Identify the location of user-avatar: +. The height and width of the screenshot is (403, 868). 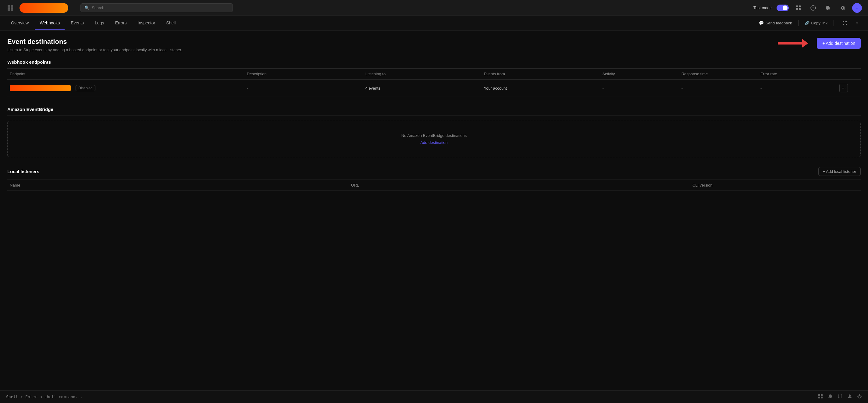
(857, 8).